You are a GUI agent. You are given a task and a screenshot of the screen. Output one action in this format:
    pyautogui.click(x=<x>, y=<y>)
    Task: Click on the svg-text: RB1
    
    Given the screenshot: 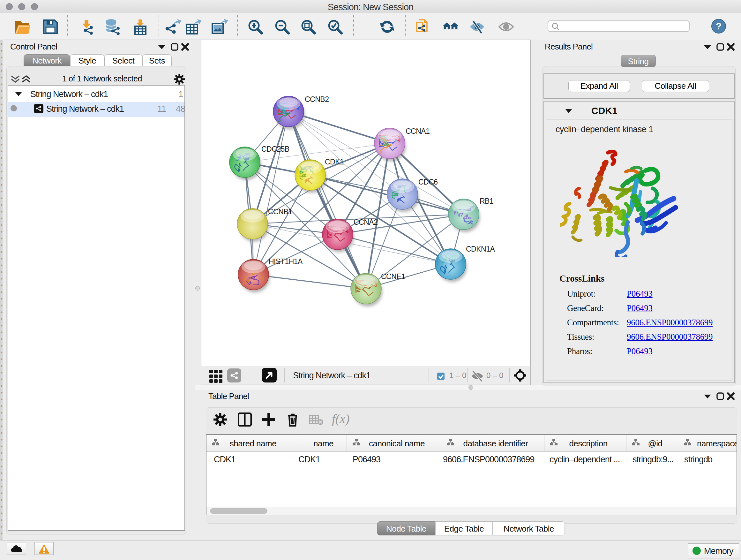 What is the action you would take?
    pyautogui.click(x=486, y=201)
    